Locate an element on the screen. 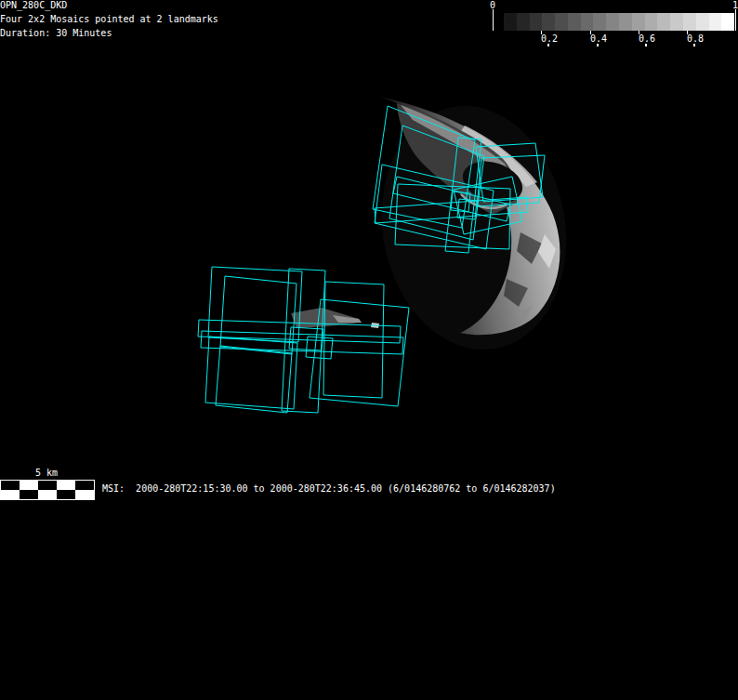  colorbar-end-label: 0 is located at coordinates (493, 6).